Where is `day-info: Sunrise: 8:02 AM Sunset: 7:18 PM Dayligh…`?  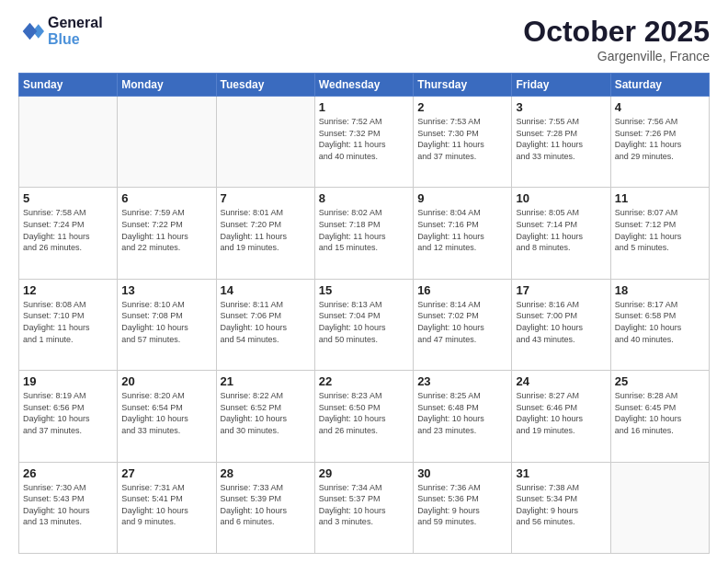
day-info: Sunrise: 8:02 AM Sunset: 7:18 PM Dayligh… is located at coordinates (364, 230).